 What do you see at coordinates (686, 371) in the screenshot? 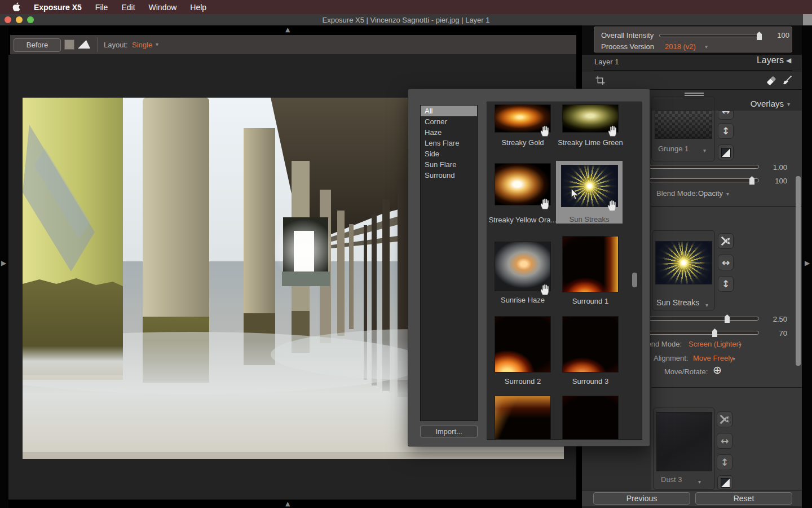
I see `move-rotate-label: Move/Rotate:` at bounding box center [686, 371].